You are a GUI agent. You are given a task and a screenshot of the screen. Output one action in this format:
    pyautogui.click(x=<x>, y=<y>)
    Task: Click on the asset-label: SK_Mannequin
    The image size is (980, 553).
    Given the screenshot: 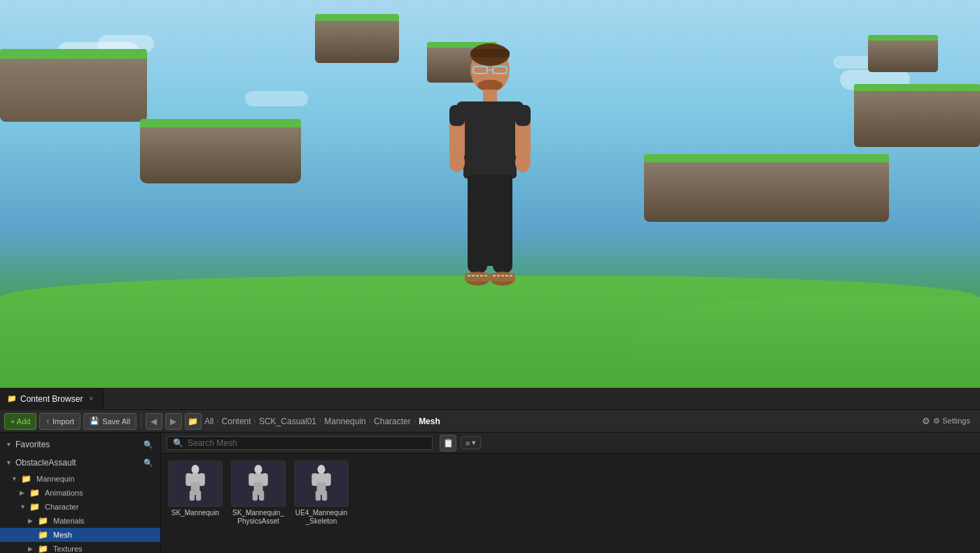 What is the action you would take?
    pyautogui.click(x=195, y=513)
    